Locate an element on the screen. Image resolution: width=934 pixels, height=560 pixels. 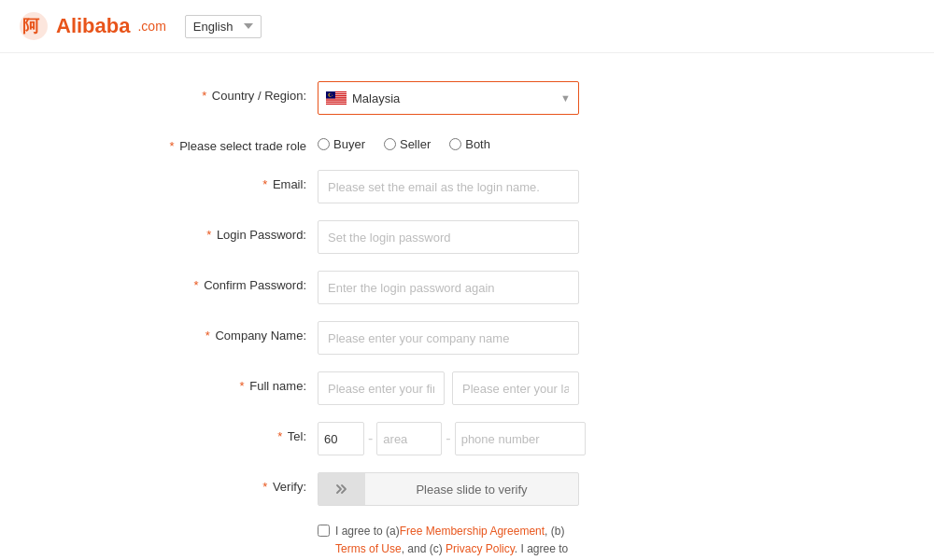
agreement-text: I agree to (a)Free Membership Agreement,… is located at coordinates (466, 541).